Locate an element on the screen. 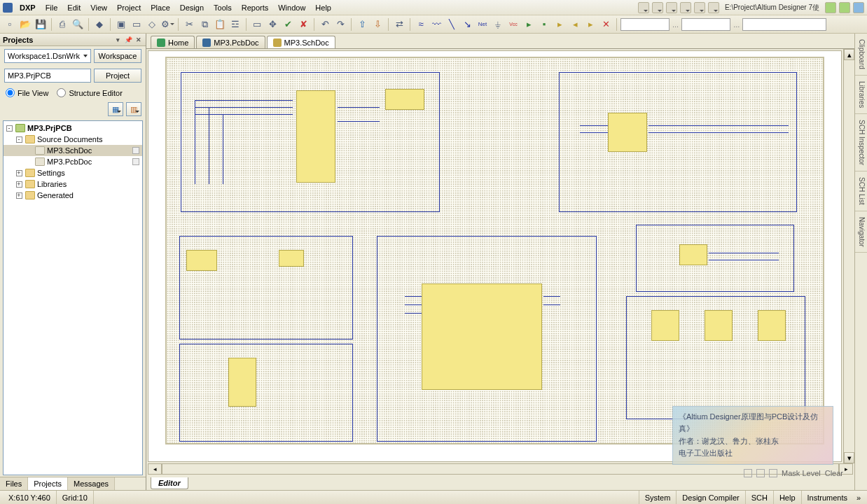 Image resolution: width=867 pixels, height=504 pixels. noerc-icon: ✕ is located at coordinates (606, 24).